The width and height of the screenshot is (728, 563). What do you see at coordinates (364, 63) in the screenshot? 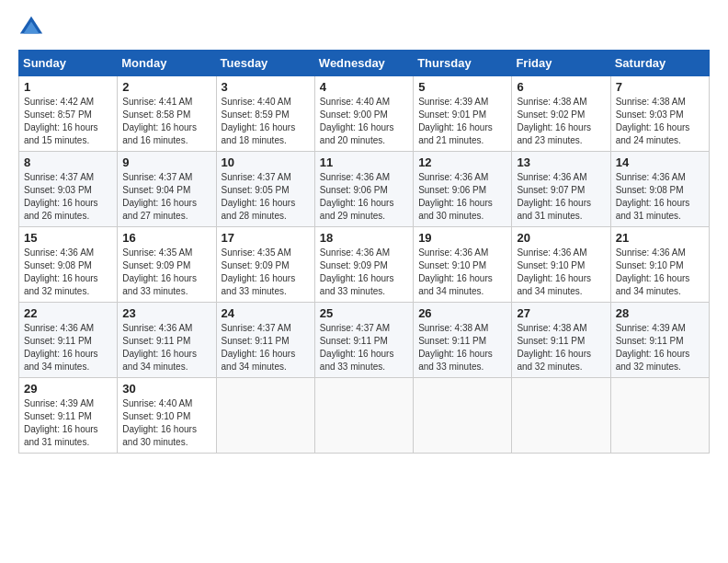
I see `calendar-header-cell: Wednesday` at bounding box center [364, 63].